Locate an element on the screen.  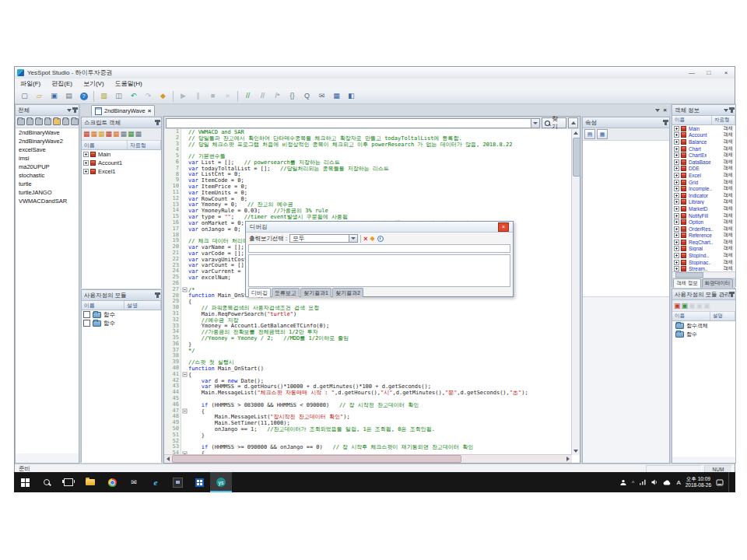
timestamp-icon is located at coordinates (381, 239).